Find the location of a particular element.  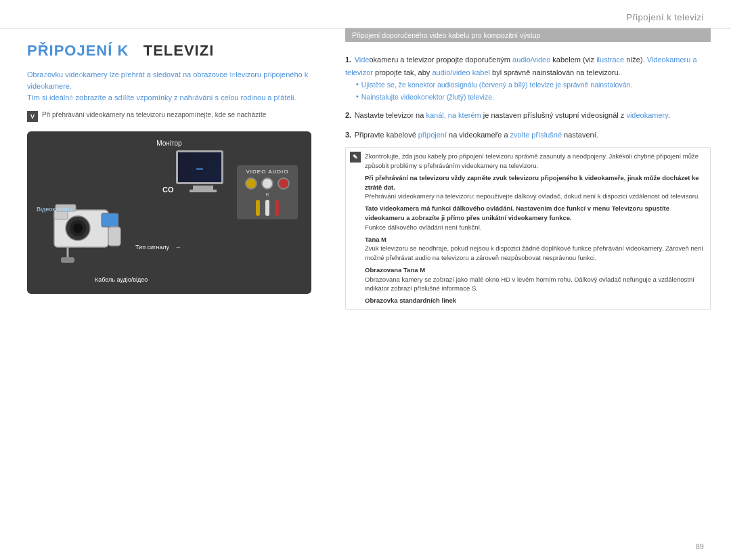

av-circle-red is located at coordinates (284, 184).